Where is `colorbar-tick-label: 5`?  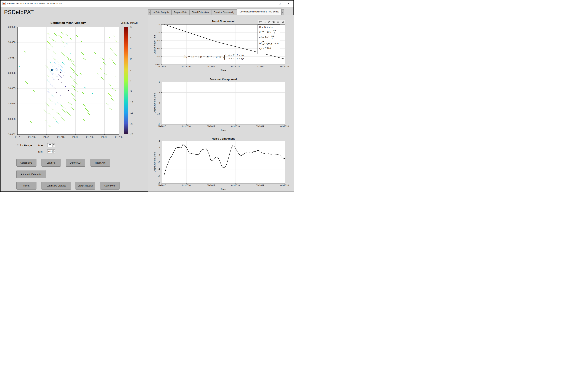 colorbar-tick-label: 5 is located at coordinates (130, 70).